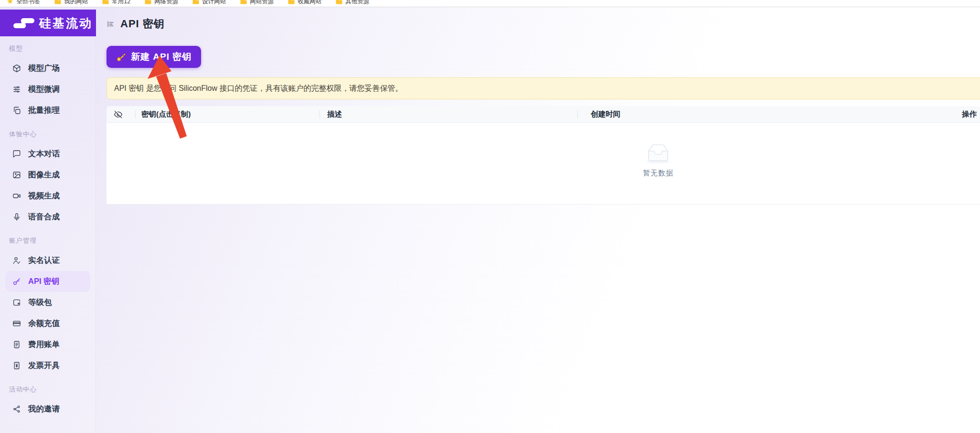 Image resolution: width=980 pixels, height=433 pixels. What do you see at coordinates (17, 175) in the screenshot?
I see `image-icon` at bounding box center [17, 175].